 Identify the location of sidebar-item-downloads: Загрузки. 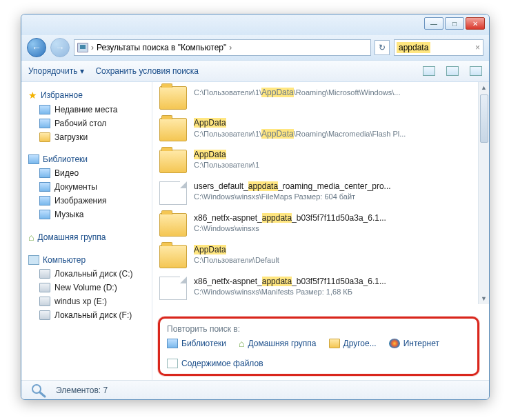
(87, 137).